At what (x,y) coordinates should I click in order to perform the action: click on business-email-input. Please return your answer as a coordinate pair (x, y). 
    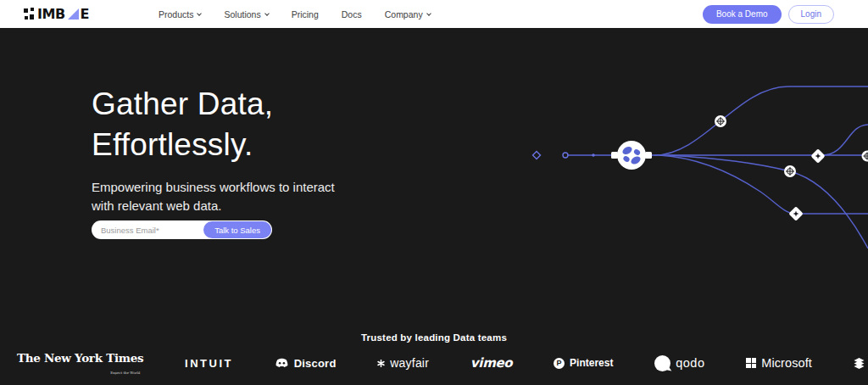
    Looking at the image, I should click on (147, 231).